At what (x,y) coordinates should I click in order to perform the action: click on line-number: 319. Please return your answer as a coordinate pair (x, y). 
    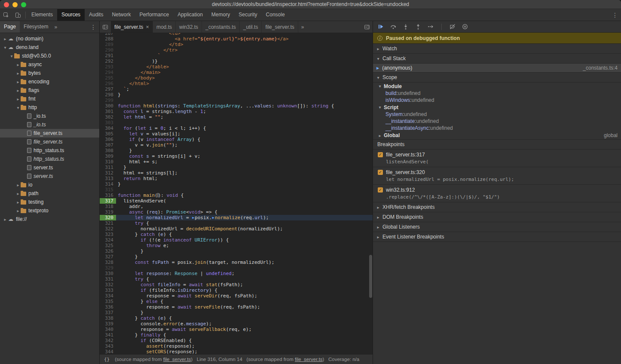
    Looking at the image, I should click on (108, 212).